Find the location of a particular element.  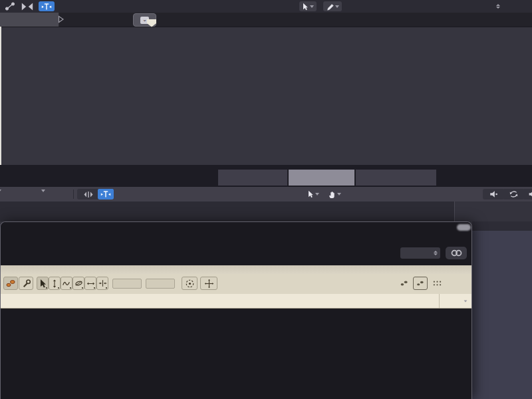

snap-select is located at coordinates (468, 6).